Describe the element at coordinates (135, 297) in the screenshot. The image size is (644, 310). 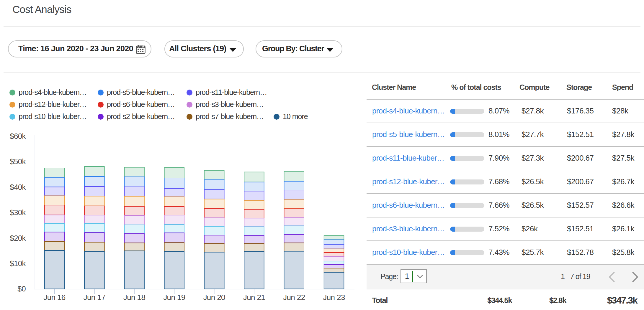
I see `svg-text: Jun 18` at that location.